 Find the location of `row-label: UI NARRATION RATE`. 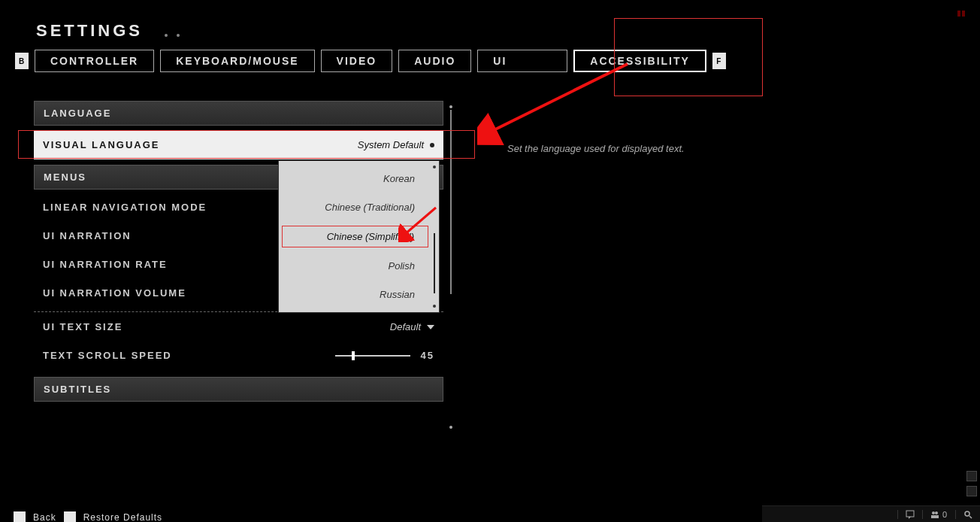

row-label: UI NARRATION RATE is located at coordinates (105, 265).